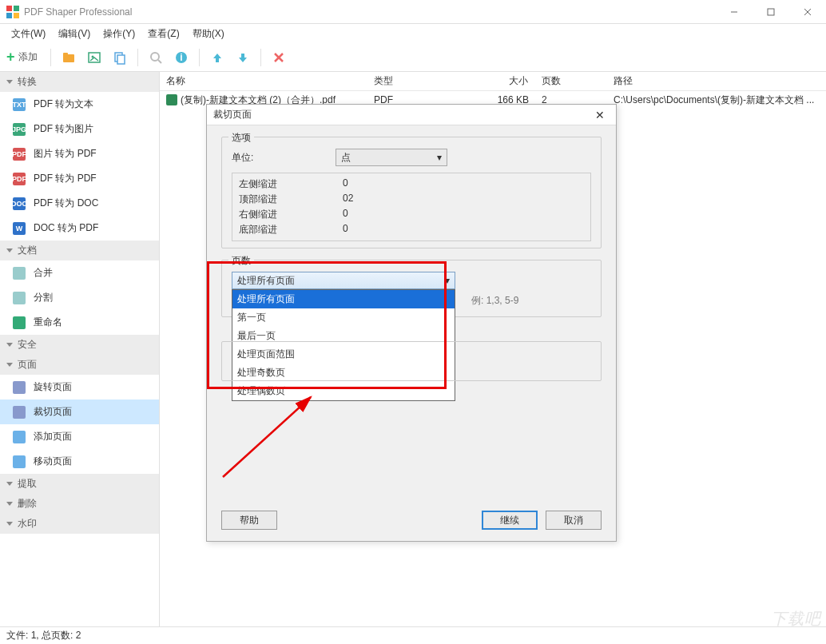  I want to click on image-button, so click(94, 58).